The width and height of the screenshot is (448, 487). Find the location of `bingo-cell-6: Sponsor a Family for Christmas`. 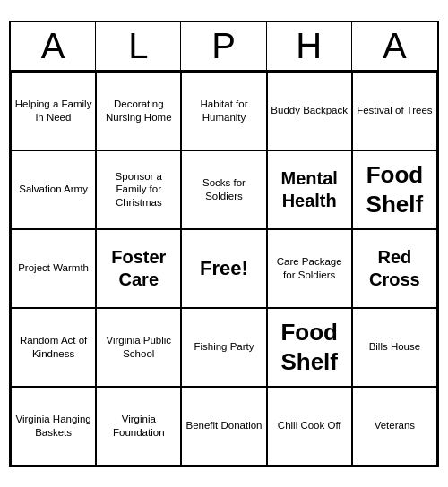

bingo-cell-6: Sponsor a Family for Christmas is located at coordinates (138, 190).